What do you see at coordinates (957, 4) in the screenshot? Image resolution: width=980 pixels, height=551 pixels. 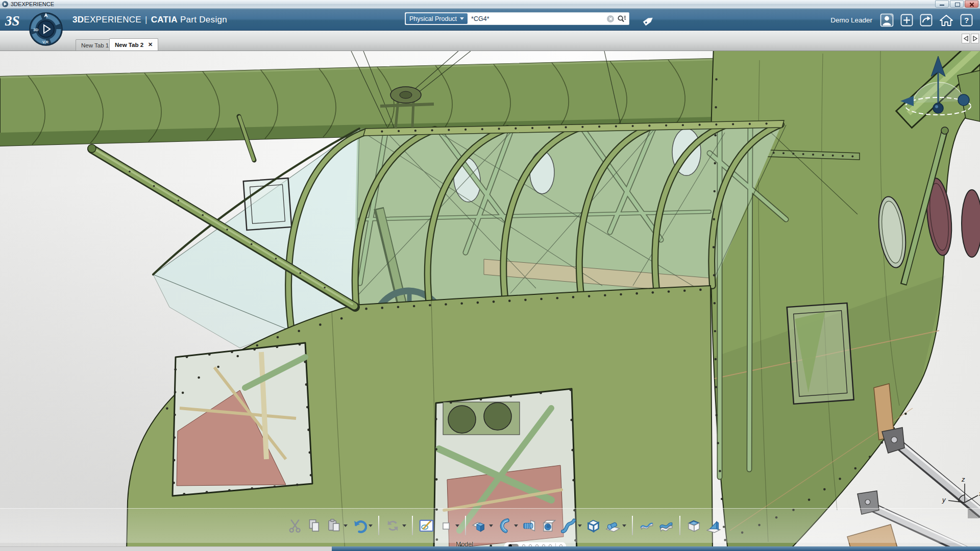 I see `maximize-button` at bounding box center [957, 4].